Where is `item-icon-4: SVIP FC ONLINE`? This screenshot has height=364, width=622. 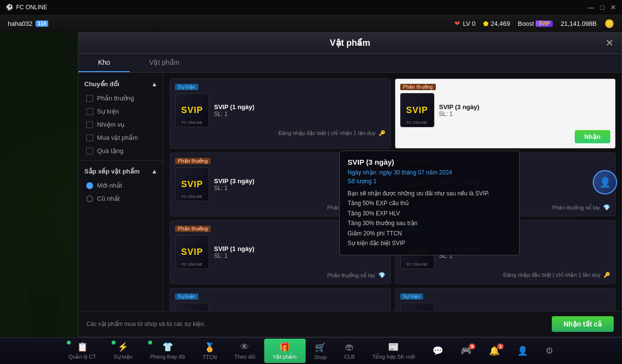 item-icon-4: SVIP FC ONLINE is located at coordinates (192, 252).